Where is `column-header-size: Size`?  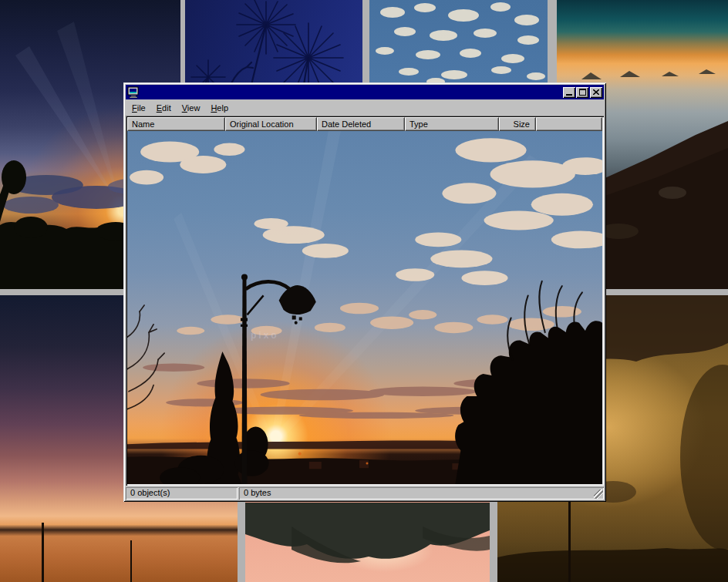 column-header-size: Size is located at coordinates (517, 124).